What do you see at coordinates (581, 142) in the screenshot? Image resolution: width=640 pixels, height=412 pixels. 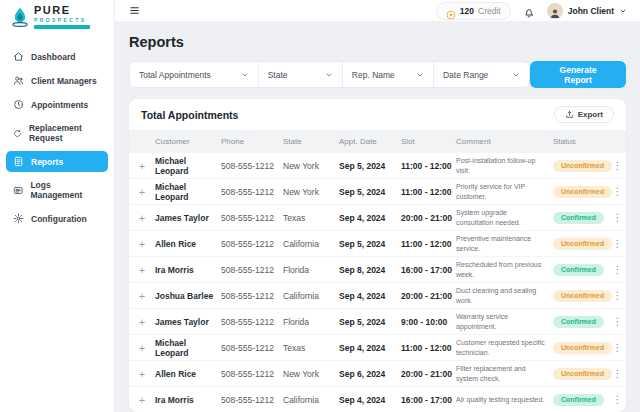 I see `column-header-status: Status` at bounding box center [581, 142].